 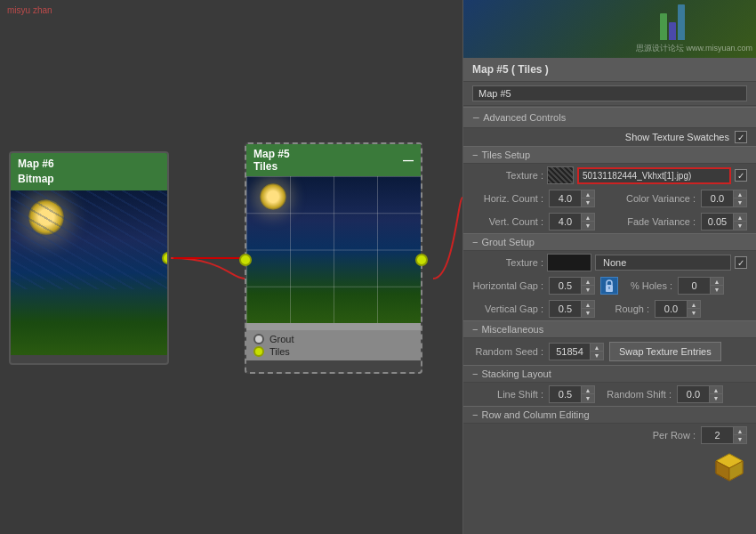 I want to click on random-seed-down: ▼, so click(x=597, y=356).